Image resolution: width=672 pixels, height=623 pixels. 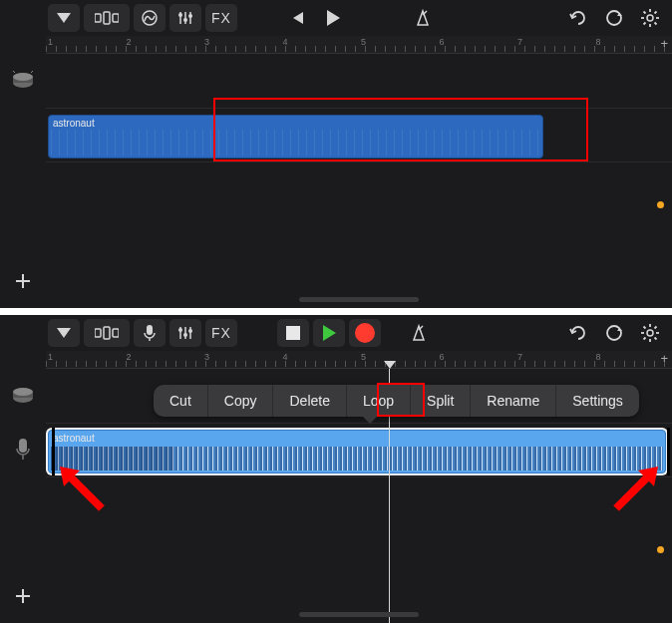 I want to click on context-menu-item-loop: Loop, so click(x=379, y=401).